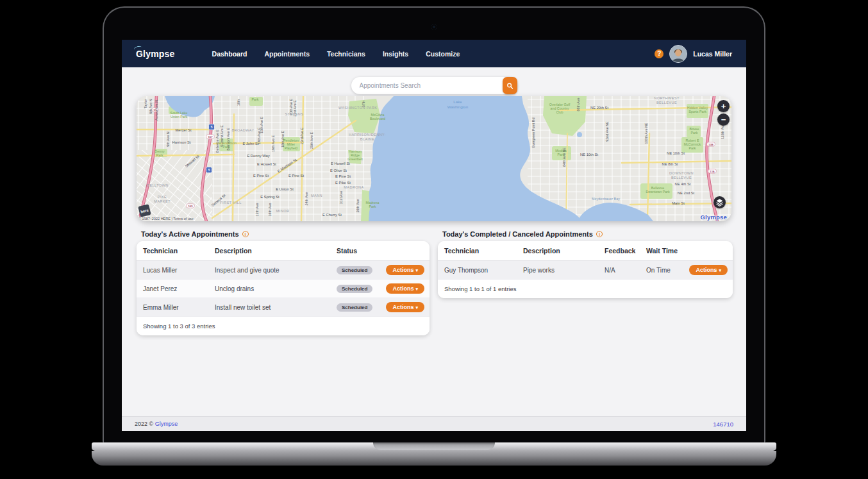  Describe the element at coordinates (283, 289) in the screenshot. I see `active-appointments-card: TechnicianDescriptionStatus Lucas Miller…` at that location.